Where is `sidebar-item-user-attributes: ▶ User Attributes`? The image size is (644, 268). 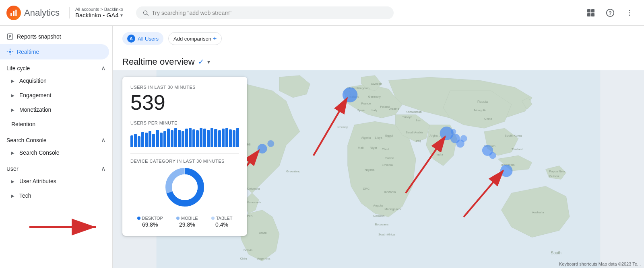
sidebar-item-user-attributes: ▶ User Attributes is located at coordinates (56, 181).